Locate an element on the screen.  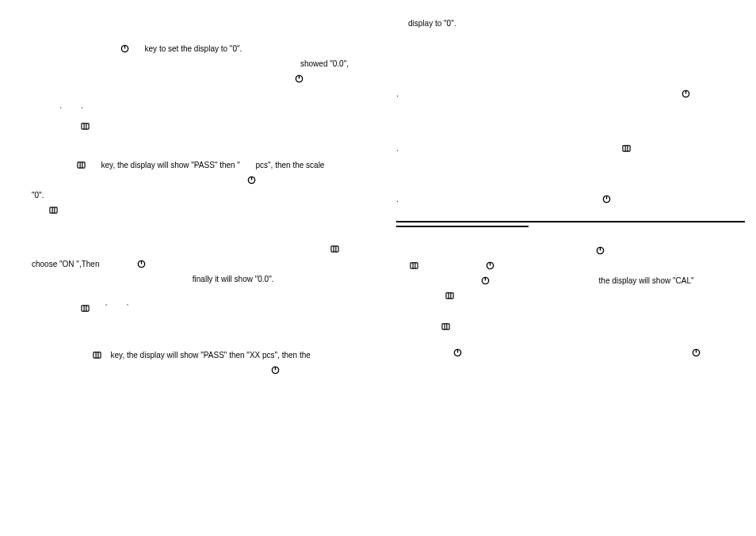
right-line-8: . is located at coordinates (571, 200).